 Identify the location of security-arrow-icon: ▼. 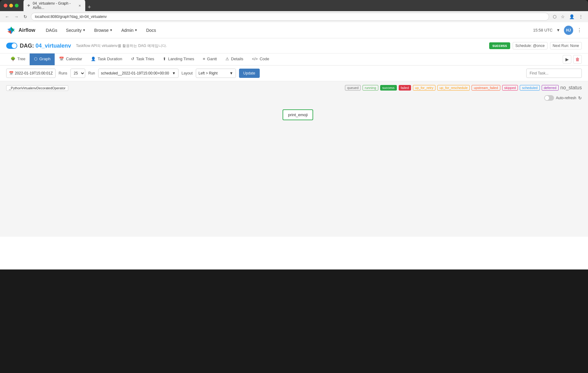
(84, 30).